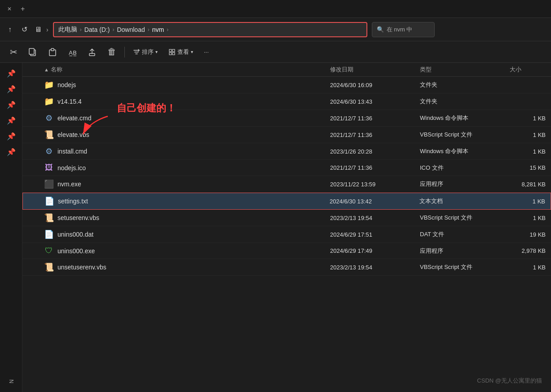 This screenshot has width=551, height=392. What do you see at coordinates (529, 70) in the screenshot?
I see `header-size: 大小` at bounding box center [529, 70].